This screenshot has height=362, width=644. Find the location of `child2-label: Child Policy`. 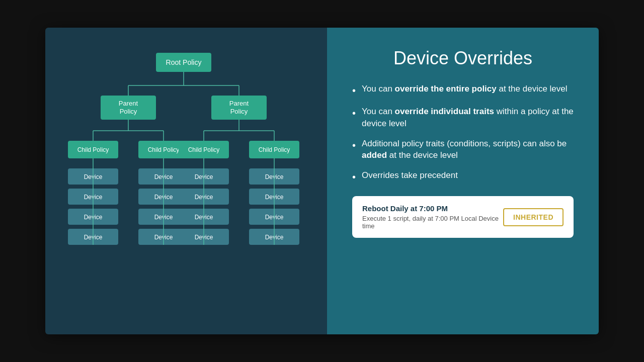

child2-label: Child Policy is located at coordinates (164, 150).